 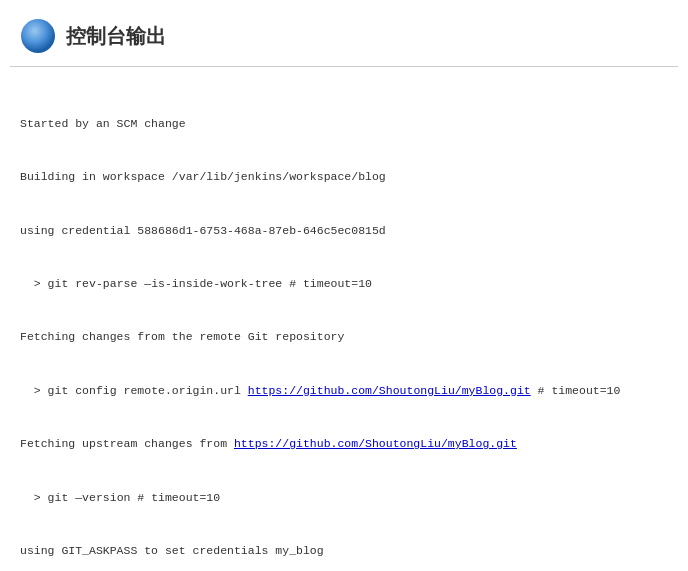 I want to click on console-line-7: Fetching upstream changes from https://g…, so click(x=344, y=444).